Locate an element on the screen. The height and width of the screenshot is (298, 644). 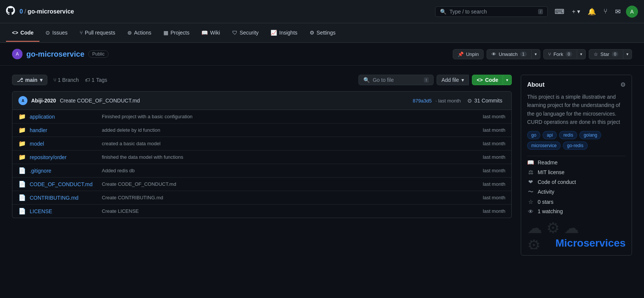
tag-count-link: 🏷 1 Tags is located at coordinates (96, 80).